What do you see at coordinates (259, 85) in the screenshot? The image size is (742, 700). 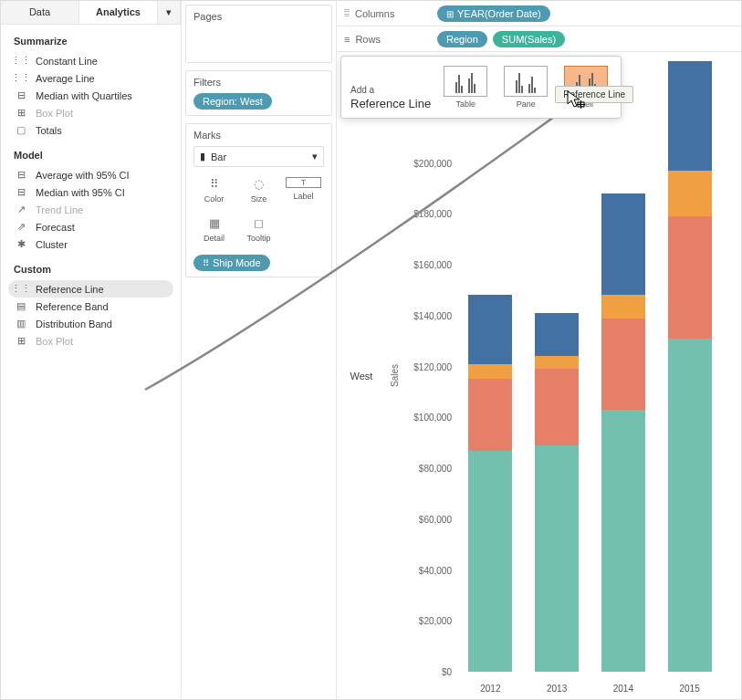 I see `filters-title: Filters` at bounding box center [259, 85].